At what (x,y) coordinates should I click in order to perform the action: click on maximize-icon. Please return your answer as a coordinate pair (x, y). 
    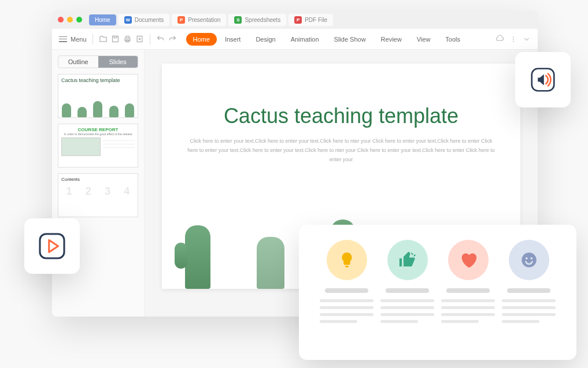
    Looking at the image, I should click on (79, 20).